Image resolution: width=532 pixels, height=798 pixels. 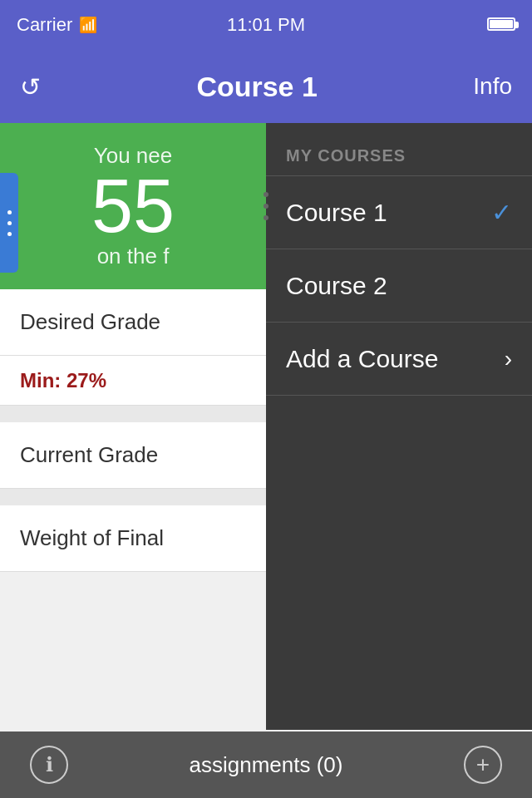 I want to click on course-1-checkmark: ✓, so click(x=502, y=213).